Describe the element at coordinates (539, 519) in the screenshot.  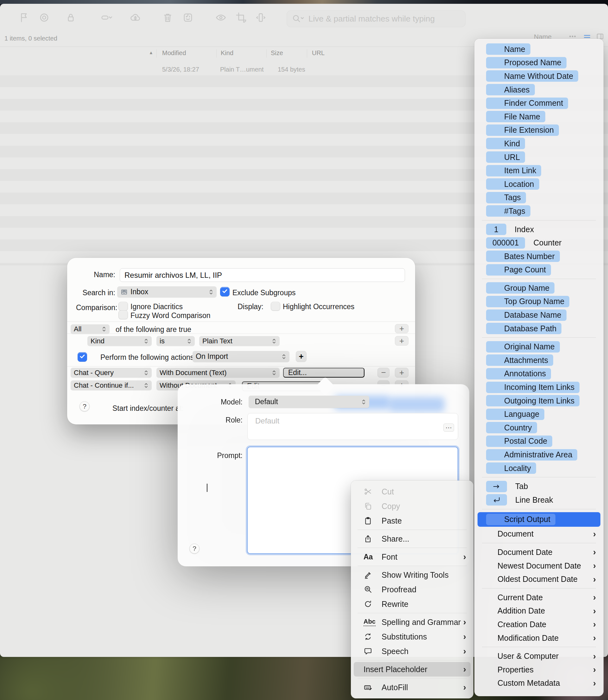
I see `placeholder-menu-item: Script Output ›` at that location.